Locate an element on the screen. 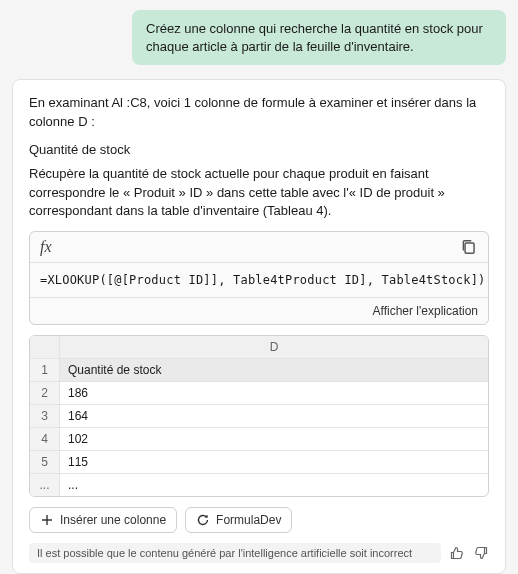 The image size is (518, 574). feedback-buttons is located at coordinates (469, 553).